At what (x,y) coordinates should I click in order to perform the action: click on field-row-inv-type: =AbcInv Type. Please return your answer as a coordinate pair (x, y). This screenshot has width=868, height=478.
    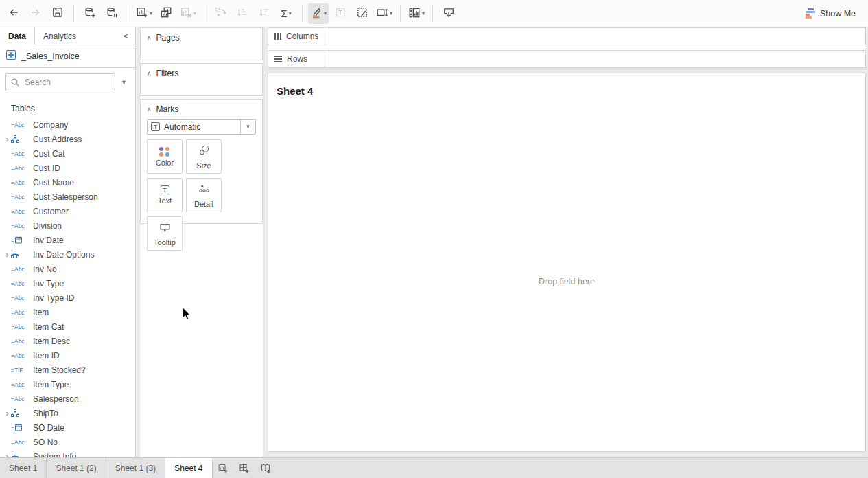
    Looking at the image, I should click on (67, 283).